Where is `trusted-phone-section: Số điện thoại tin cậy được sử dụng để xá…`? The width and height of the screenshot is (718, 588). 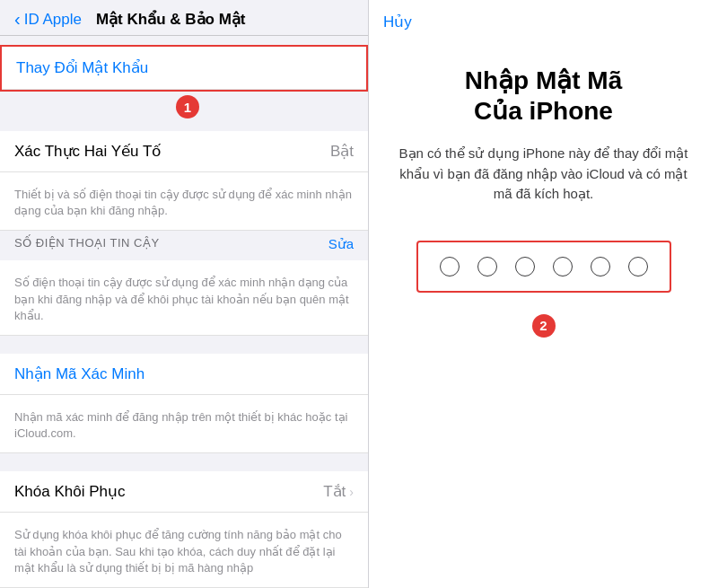 trusted-phone-section: Số điện thoại tin cậy được sử dụng để xá… is located at coordinates (184, 298).